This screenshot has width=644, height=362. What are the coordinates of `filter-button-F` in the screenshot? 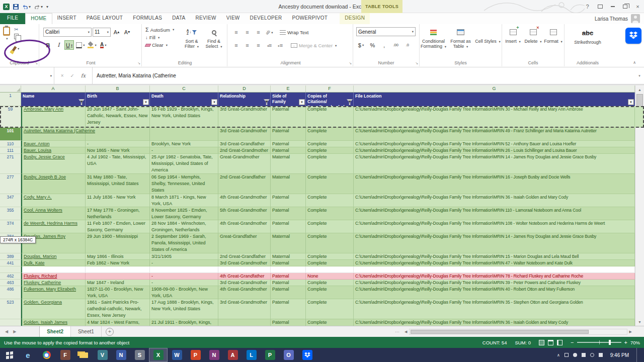 It's located at (350, 102).